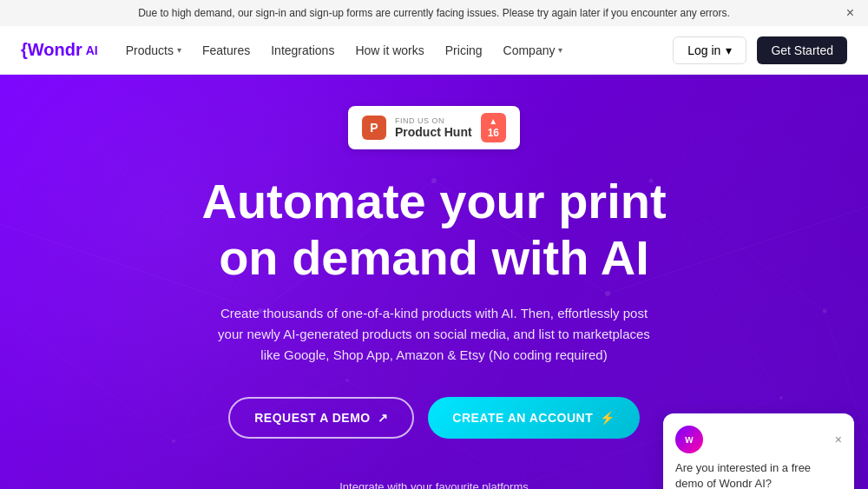  What do you see at coordinates (533, 418) in the screenshot?
I see `create-account-button: CREATE AN ACCOUNT ⚡` at bounding box center [533, 418].